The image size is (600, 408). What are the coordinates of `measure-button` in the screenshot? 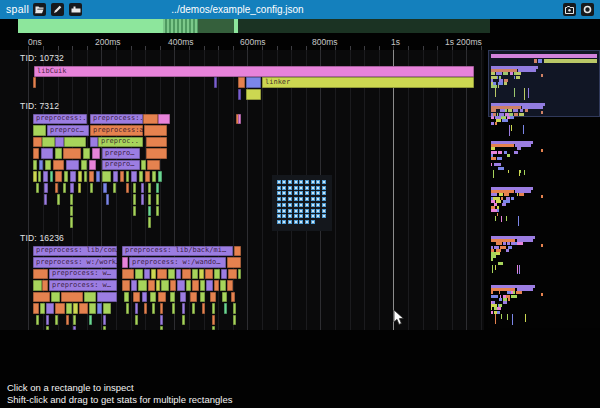 It's located at (76, 10).